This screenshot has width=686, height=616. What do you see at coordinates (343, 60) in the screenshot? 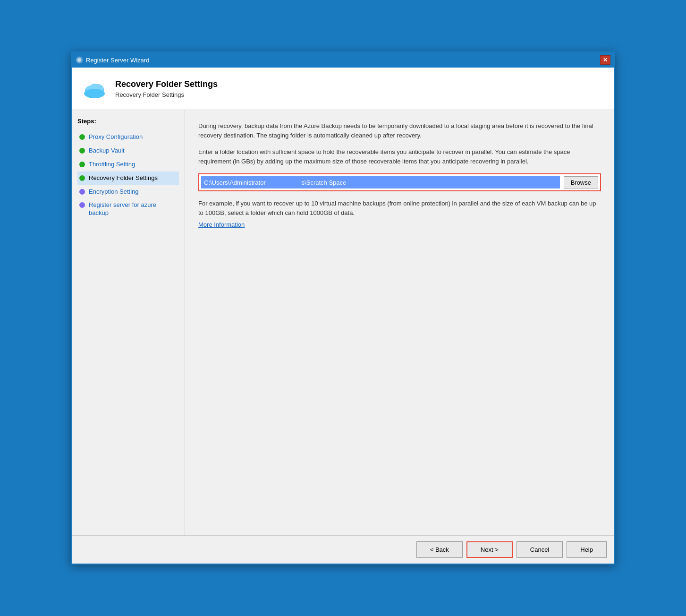
I see `title-bar: Register Server Wizard ✕` at bounding box center [343, 60].